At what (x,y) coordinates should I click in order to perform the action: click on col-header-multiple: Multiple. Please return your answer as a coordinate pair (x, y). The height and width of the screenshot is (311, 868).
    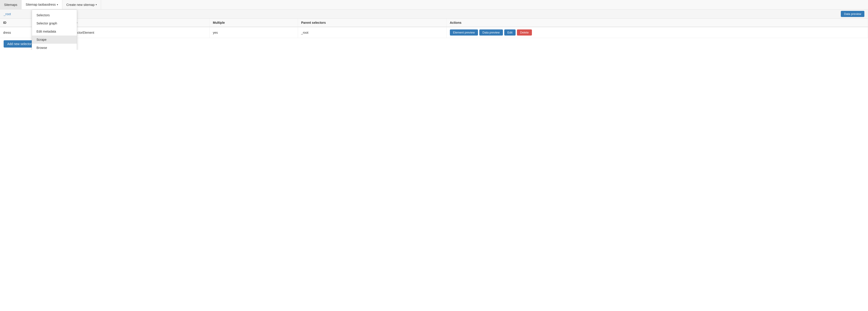
    Looking at the image, I should click on (254, 23).